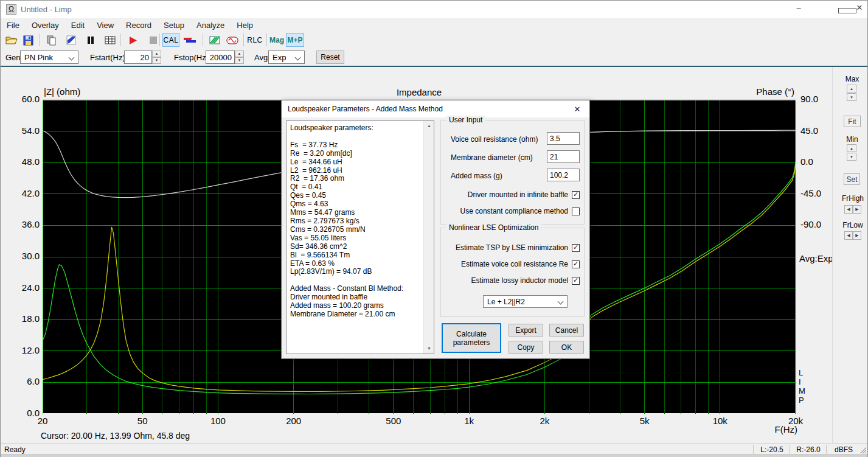 The width and height of the screenshot is (868, 457). What do you see at coordinates (26, 99) in the screenshot?
I see `y-axis-tick-left: 60.0` at bounding box center [26, 99].